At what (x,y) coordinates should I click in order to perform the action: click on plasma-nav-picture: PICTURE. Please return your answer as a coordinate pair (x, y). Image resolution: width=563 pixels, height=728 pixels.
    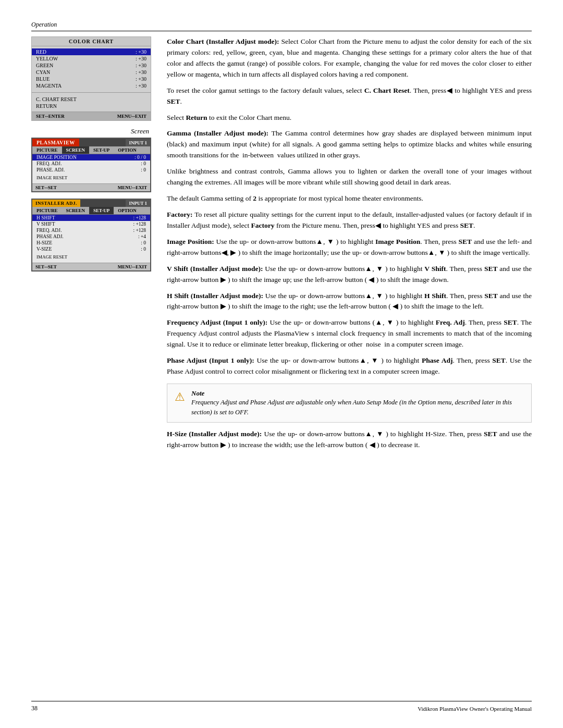
    Looking at the image, I should click on (47, 150).